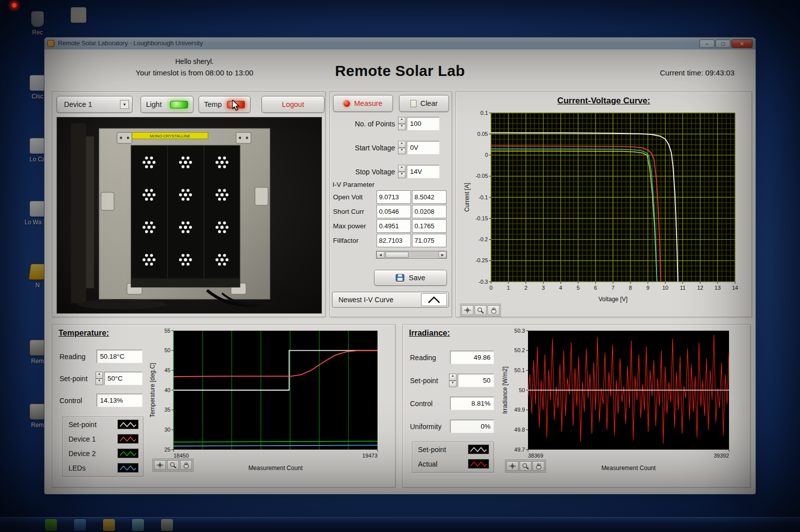  What do you see at coordinates (618, 401) in the screenshot?
I see `irradiance-graph: 49.749.849.95050.150.250.33836939392Meas…` at bounding box center [618, 401].